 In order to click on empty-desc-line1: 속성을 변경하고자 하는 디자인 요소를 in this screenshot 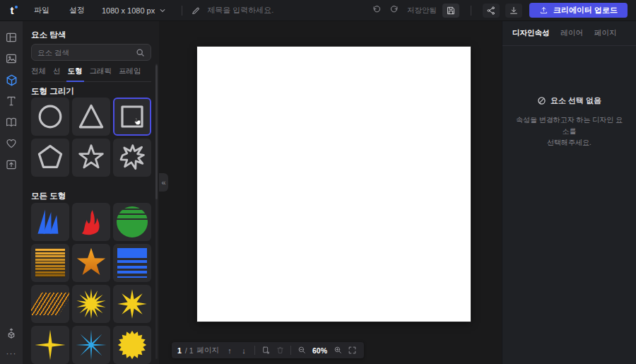, I will do `click(570, 126)`.